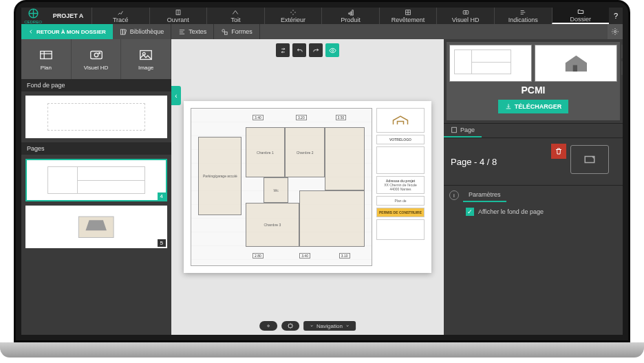 This screenshot has width=644, height=363. What do you see at coordinates (142, 32) in the screenshot?
I see `sub-bibliotheque: Bibliothèque` at bounding box center [142, 32].